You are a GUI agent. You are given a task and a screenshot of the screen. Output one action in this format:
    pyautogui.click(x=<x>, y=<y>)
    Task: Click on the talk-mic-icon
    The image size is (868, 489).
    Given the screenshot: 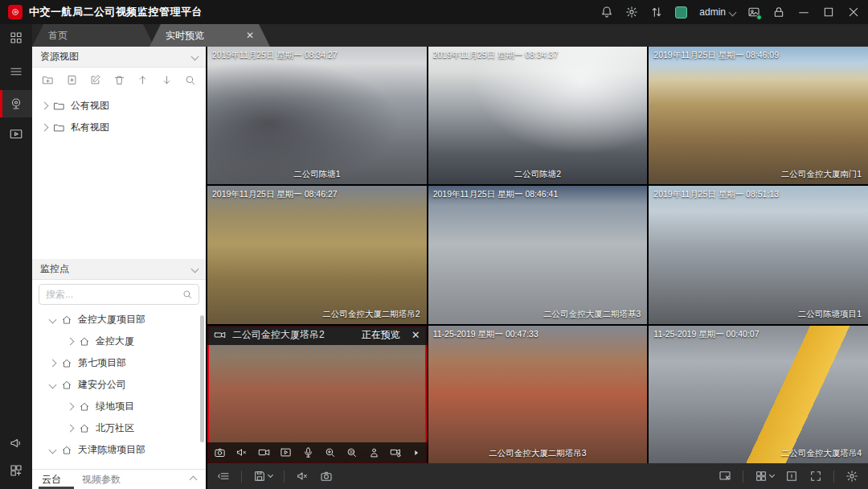 What is the action you would take?
    pyautogui.click(x=309, y=452)
    